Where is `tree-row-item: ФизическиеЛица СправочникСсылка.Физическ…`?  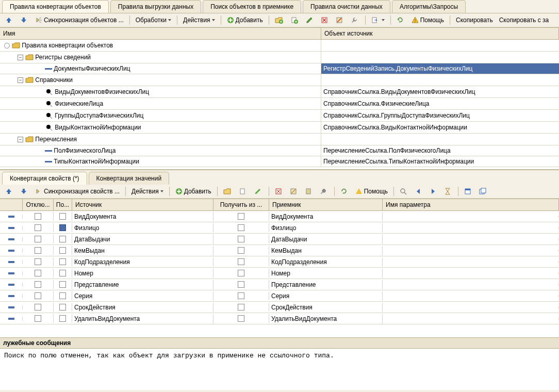 tree-row-item: ФизическиеЛица СправочникСсылка.Физическ… is located at coordinates (280, 104).